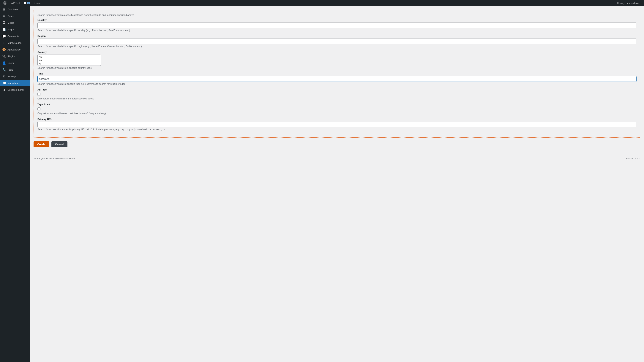  Describe the element at coordinates (15, 43) in the screenshot. I see `sidebar-item-murm-nodes: ⬡ Murm-Nodes` at that location.